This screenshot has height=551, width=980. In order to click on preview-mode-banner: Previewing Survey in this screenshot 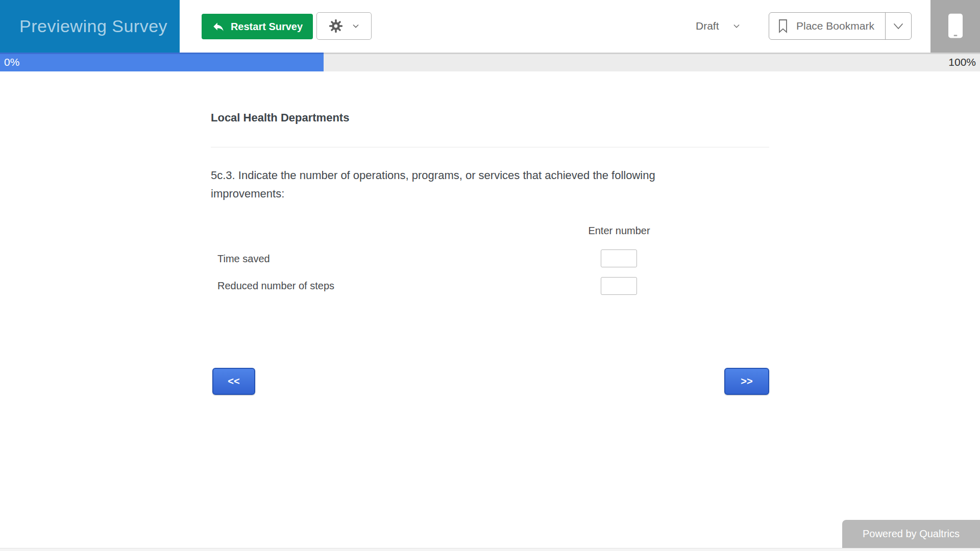, I will do `click(90, 27)`.